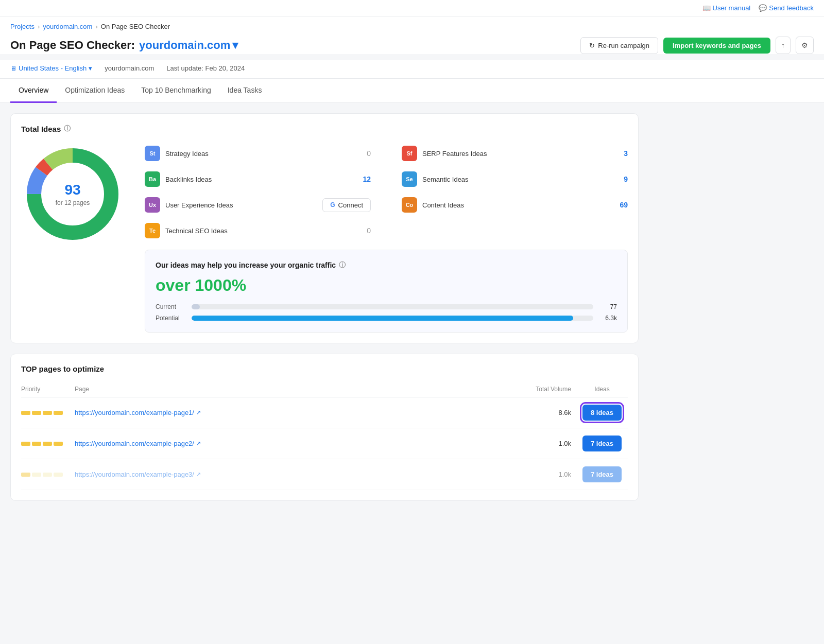  What do you see at coordinates (342, 265) in the screenshot?
I see `traffic-info-icon: ⓘ` at bounding box center [342, 265].